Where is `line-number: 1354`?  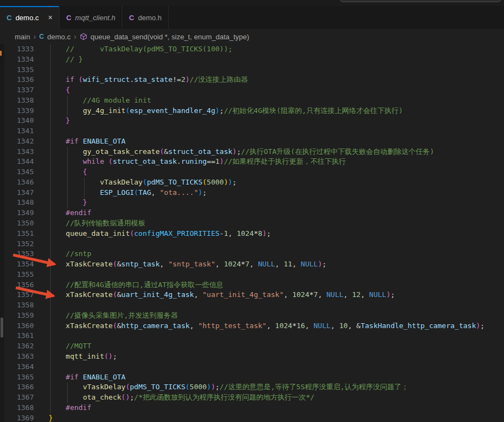 line-number: 1354 is located at coordinates (17, 264).